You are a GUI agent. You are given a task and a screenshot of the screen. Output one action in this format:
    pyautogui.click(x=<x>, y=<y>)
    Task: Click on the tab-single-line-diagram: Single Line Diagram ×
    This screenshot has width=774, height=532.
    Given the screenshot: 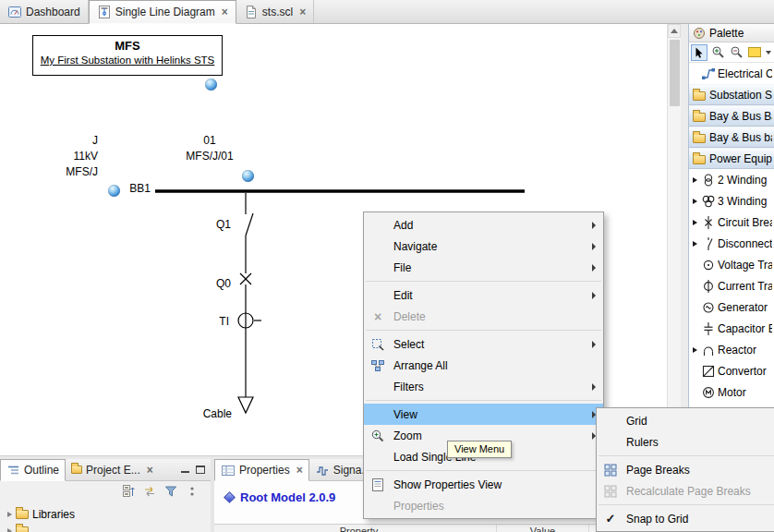 What is the action you would take?
    pyautogui.click(x=163, y=12)
    